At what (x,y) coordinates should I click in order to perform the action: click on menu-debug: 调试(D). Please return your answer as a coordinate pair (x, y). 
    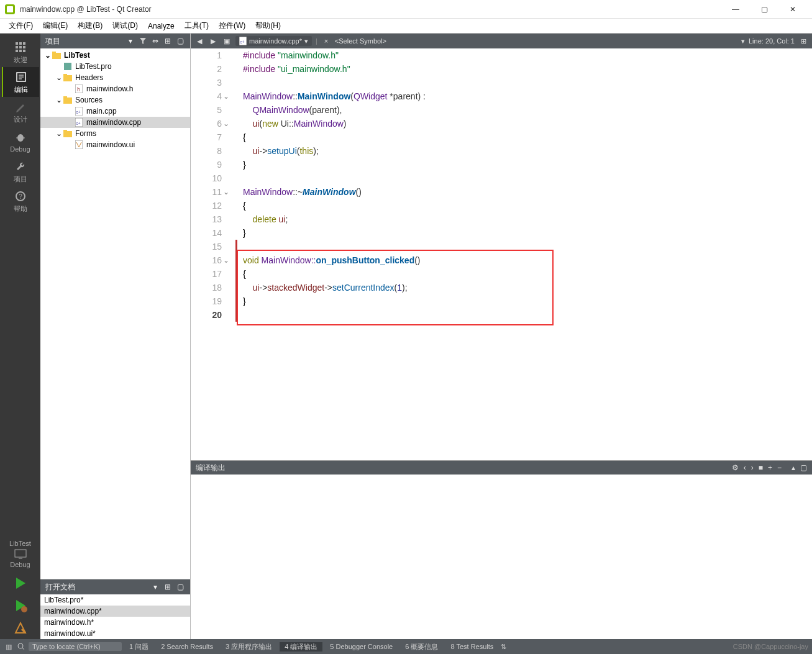
    Looking at the image, I should click on (125, 26).